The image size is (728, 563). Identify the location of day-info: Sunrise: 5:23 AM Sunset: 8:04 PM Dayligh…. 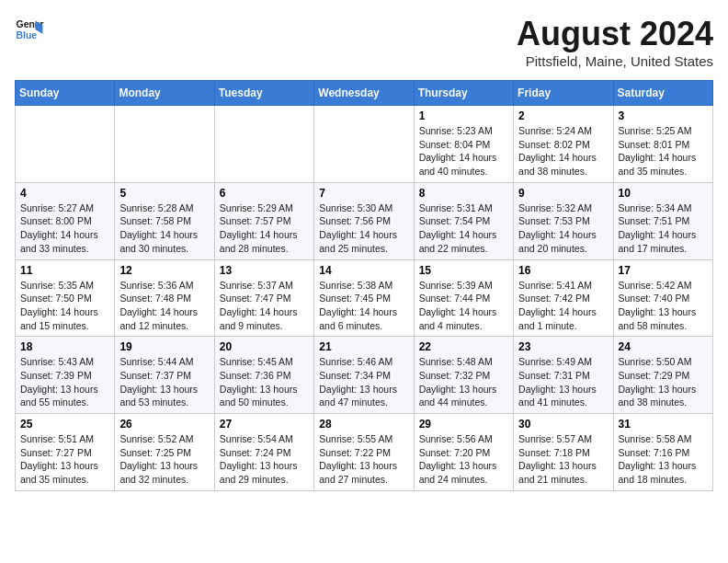
(463, 151).